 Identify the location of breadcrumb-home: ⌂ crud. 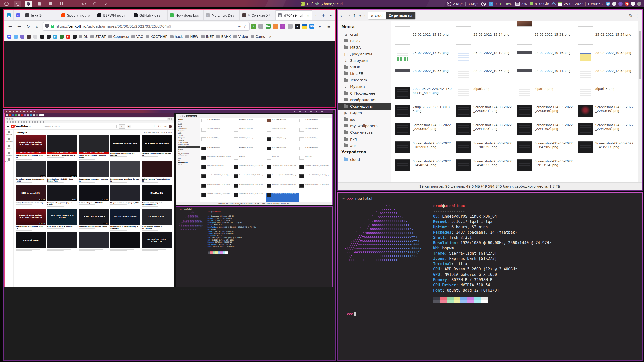
(377, 16).